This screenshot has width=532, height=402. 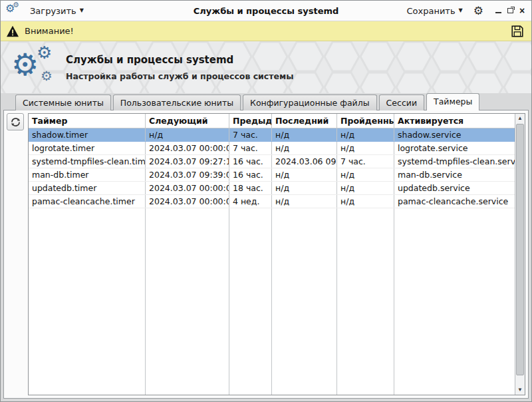 What do you see at coordinates (517, 31) in the screenshot?
I see `floppy-disk-icon` at bounding box center [517, 31].